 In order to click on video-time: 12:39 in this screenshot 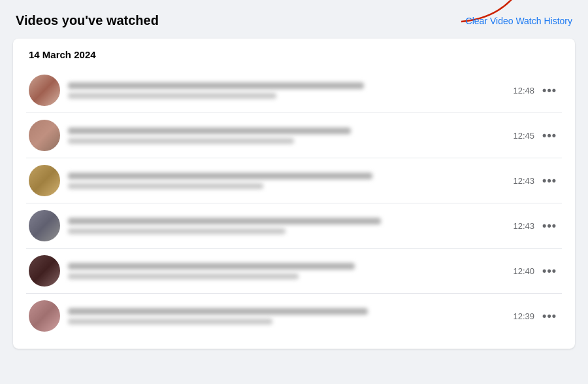, I will do `click(524, 317)`.